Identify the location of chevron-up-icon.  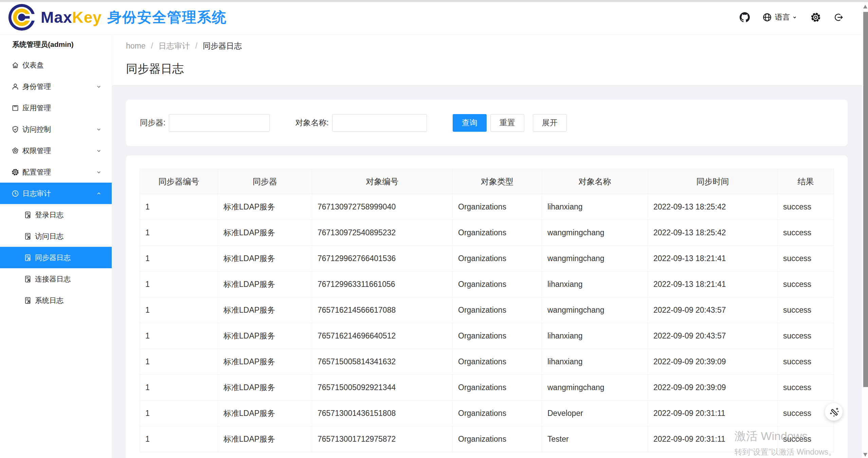
(99, 194).